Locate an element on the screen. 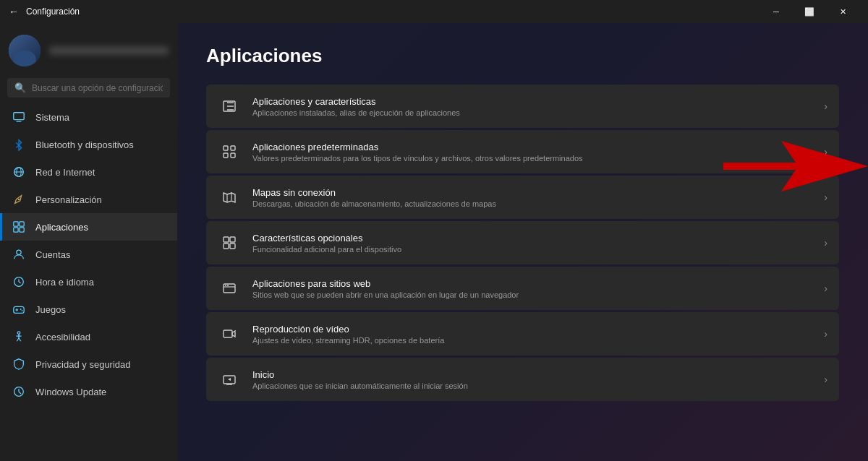 Image resolution: width=868 pixels, height=461 pixels. sidebar-item-bluetooth: Bluetooth y dispositivos is located at coordinates (88, 145).